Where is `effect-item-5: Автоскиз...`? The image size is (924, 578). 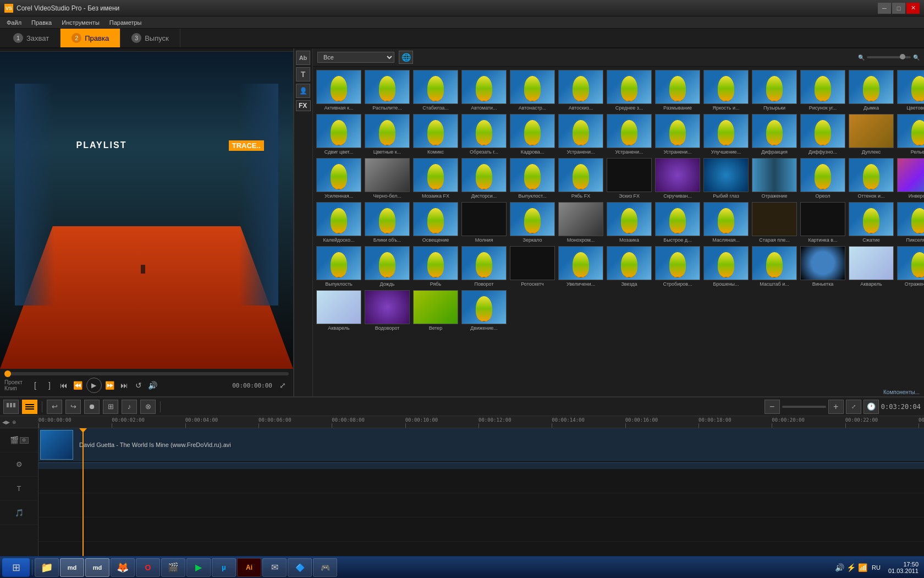
effect-item-5: Автоскиз... is located at coordinates (581, 90).